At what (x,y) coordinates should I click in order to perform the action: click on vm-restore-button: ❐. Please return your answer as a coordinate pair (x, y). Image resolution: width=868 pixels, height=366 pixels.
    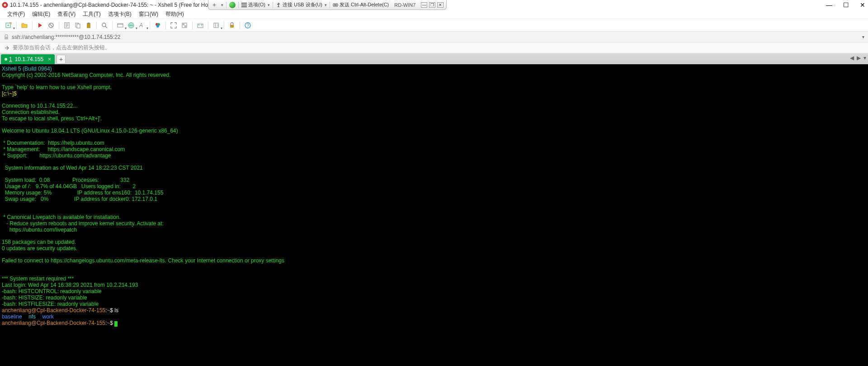
    Looking at the image, I should click on (432, 5).